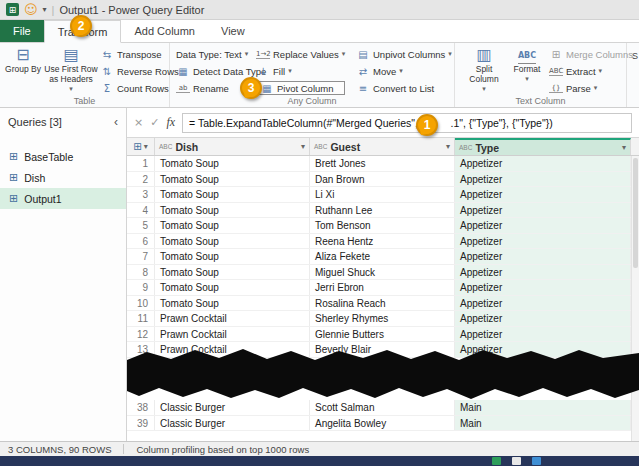  Describe the element at coordinates (382, 272) in the screenshot. I see `cell-guest: Miguel Shuck` at that location.